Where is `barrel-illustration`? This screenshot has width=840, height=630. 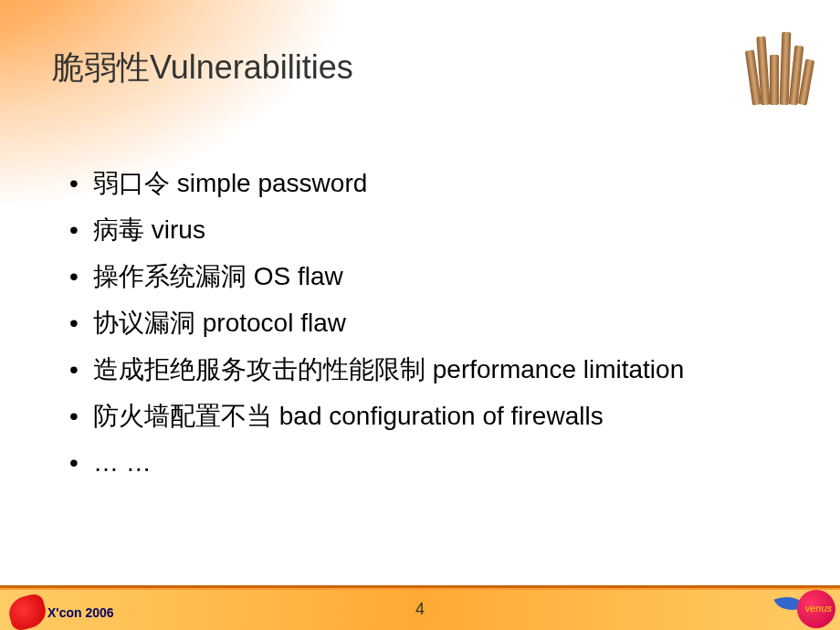
barrel-illustration is located at coordinates (781, 64).